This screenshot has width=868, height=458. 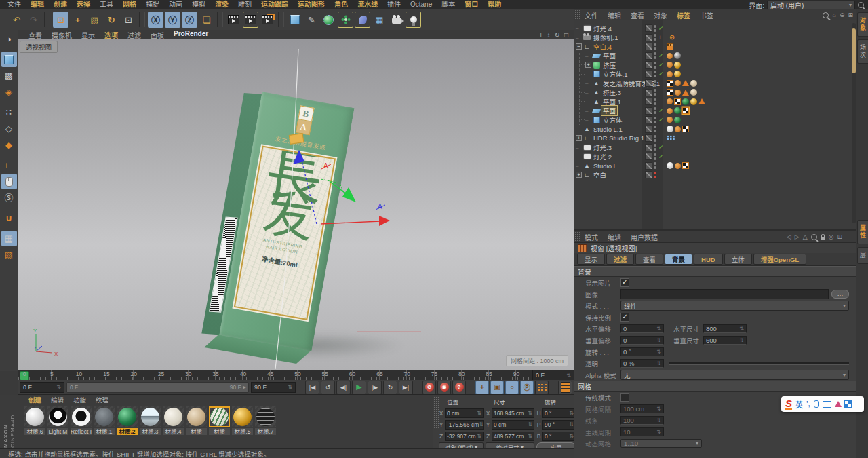 What do you see at coordinates (436, 422) in the screenshot?
I see `coordinates-grip` at bounding box center [436, 422].